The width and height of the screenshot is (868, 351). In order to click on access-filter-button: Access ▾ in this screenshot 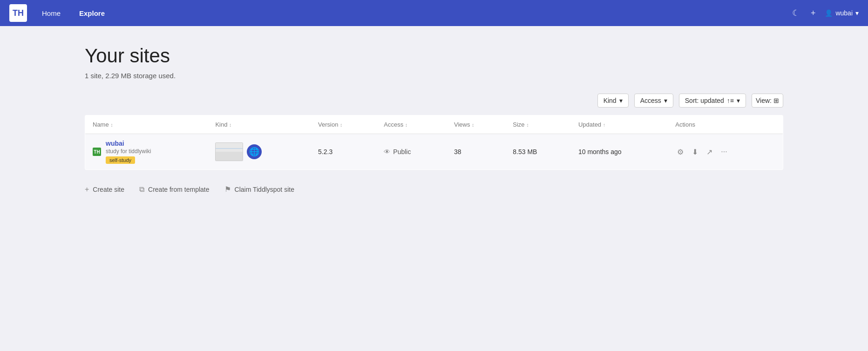, I will do `click(654, 101)`.